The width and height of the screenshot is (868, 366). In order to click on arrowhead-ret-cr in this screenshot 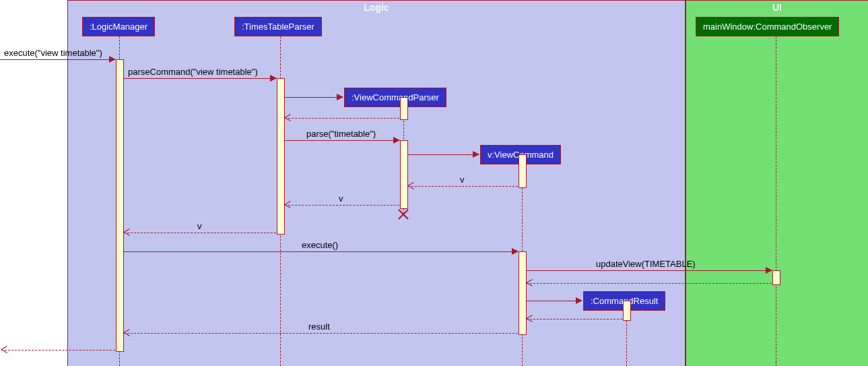, I will do `click(530, 319)`.